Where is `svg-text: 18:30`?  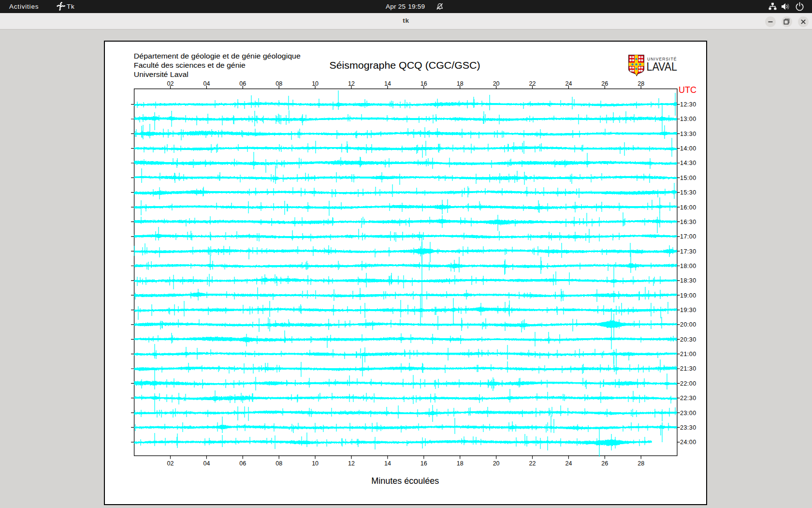 svg-text: 18:30 is located at coordinates (688, 281).